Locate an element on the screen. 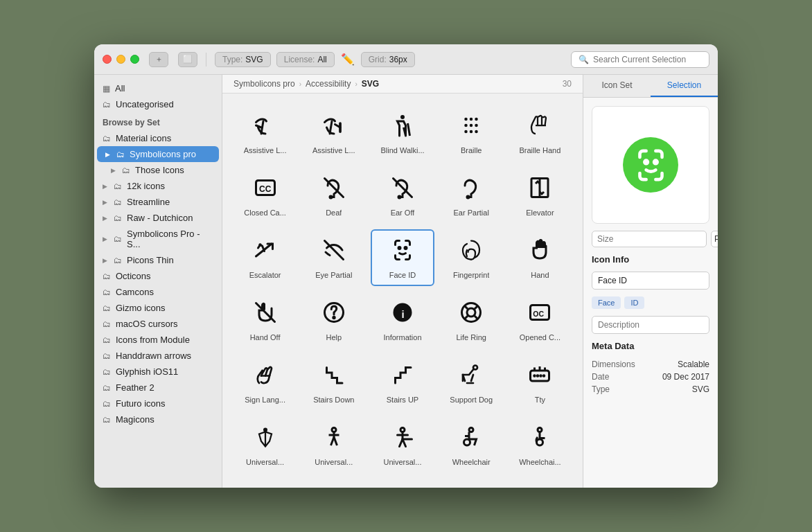  icon-cell-stairs-down: Stairs Down is located at coordinates (334, 382).